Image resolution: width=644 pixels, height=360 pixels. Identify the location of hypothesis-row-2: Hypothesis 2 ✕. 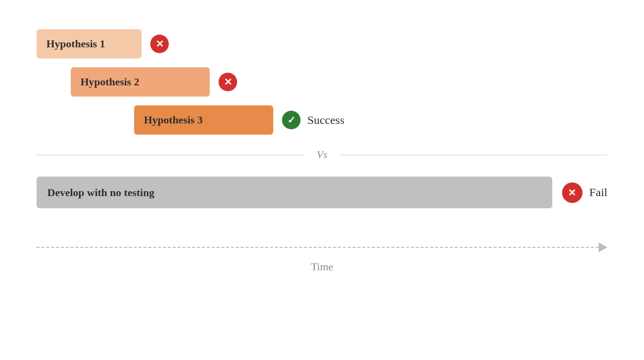
(322, 82).